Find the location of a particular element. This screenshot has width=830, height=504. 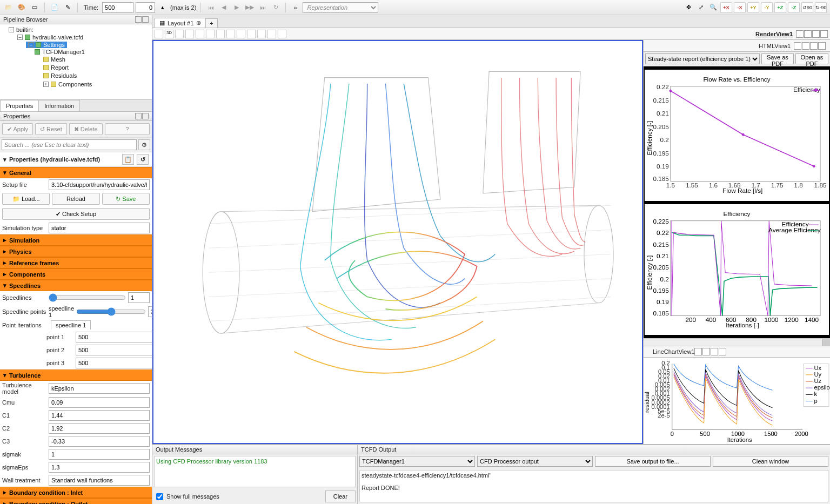

axis-minus-y: -Y is located at coordinates (767, 8).